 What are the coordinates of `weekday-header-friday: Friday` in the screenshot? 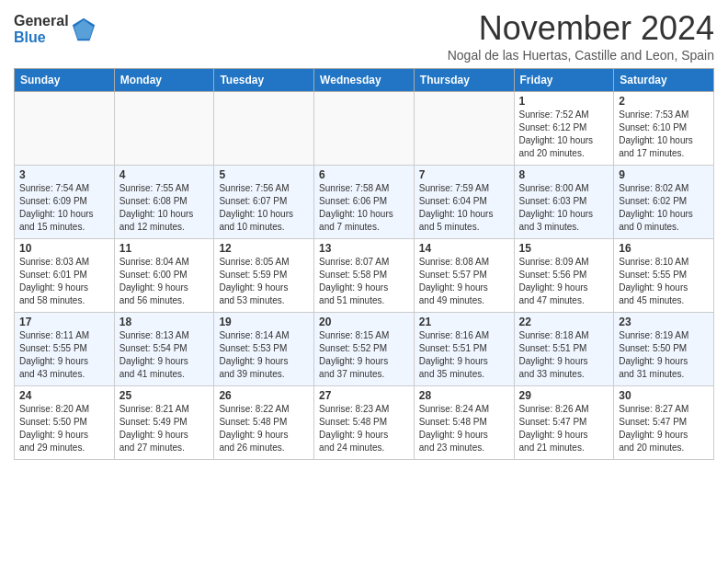 It's located at (564, 81).